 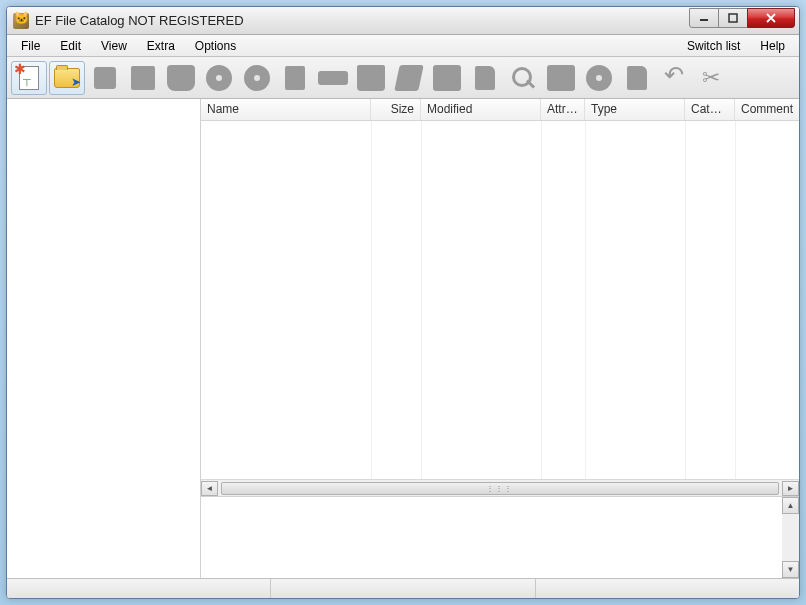 What do you see at coordinates (114, 46) in the screenshot?
I see `menu-view: View` at bounding box center [114, 46].